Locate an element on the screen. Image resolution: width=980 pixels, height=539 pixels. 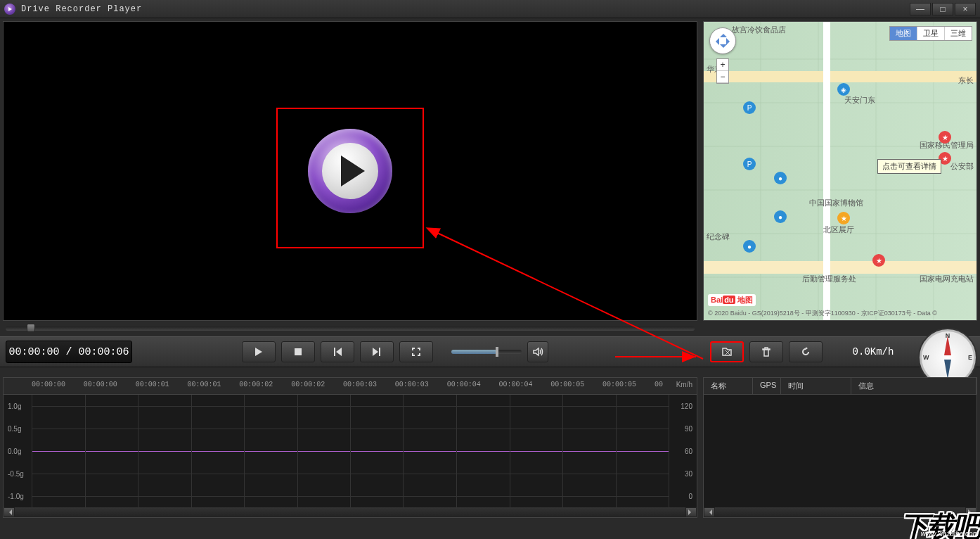
app-title: Drive Recorder Player is located at coordinates (82, 9).